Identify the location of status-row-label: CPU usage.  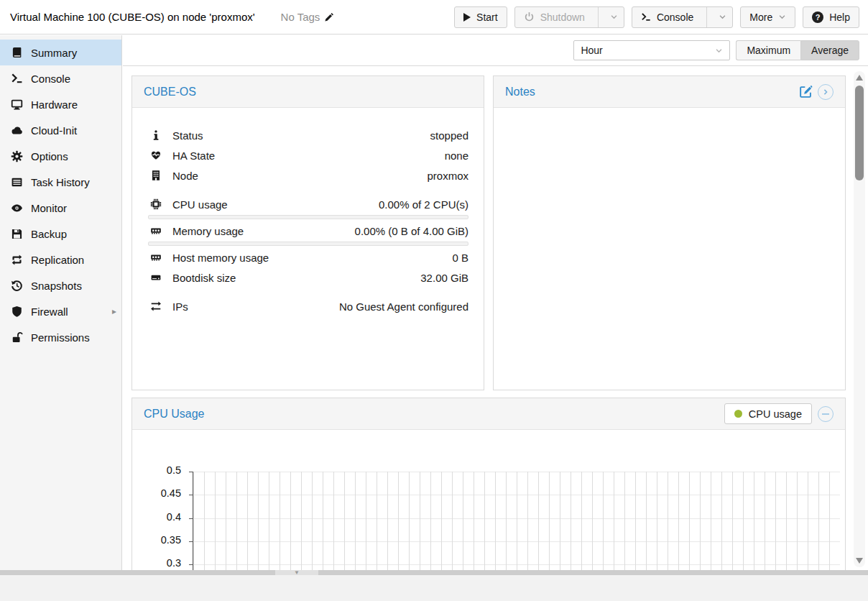
(200, 204).